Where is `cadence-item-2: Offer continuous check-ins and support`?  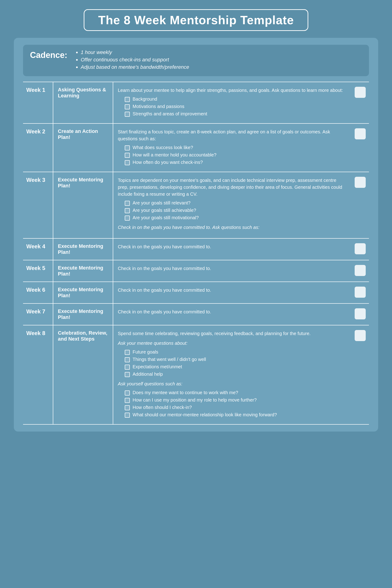 cadence-item-2: Offer continuous check-ins and support is located at coordinates (135, 60).